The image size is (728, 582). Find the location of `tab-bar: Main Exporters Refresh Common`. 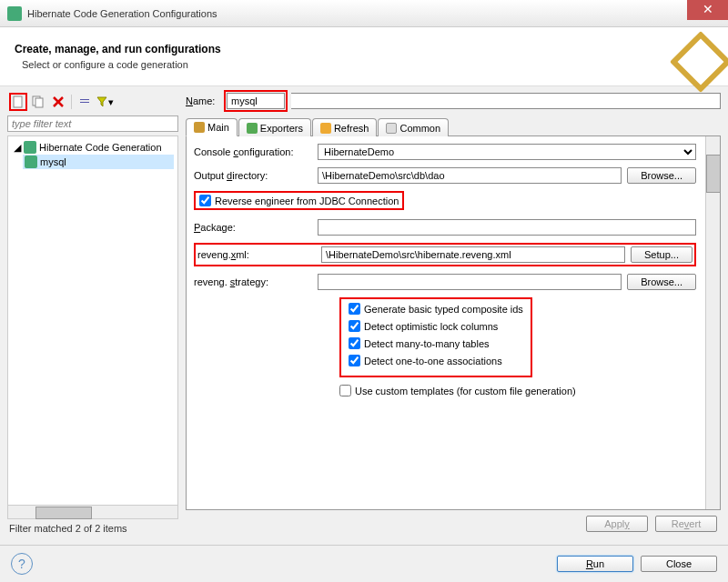

tab-bar: Main Exporters Refresh Common is located at coordinates (453, 127).